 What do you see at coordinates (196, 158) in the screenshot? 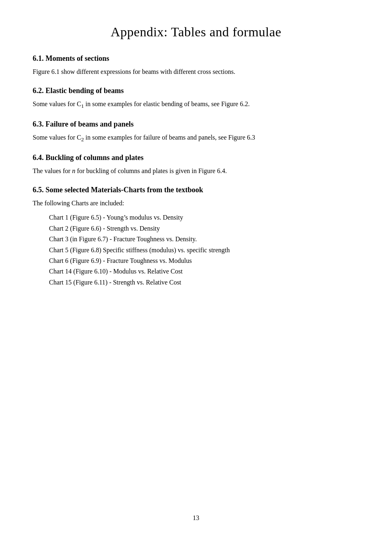
I see `section-6-4-heading: 6.4. Buckling of columns and plates` at bounding box center [196, 158].